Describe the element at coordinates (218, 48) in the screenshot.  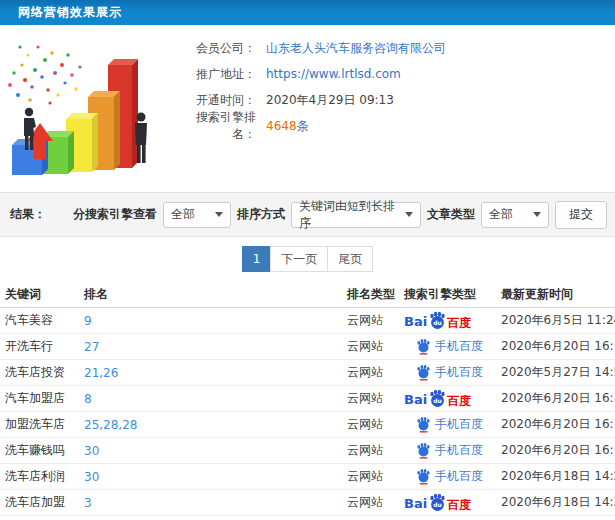
I see `member-company-label: 会员公司：` at that location.